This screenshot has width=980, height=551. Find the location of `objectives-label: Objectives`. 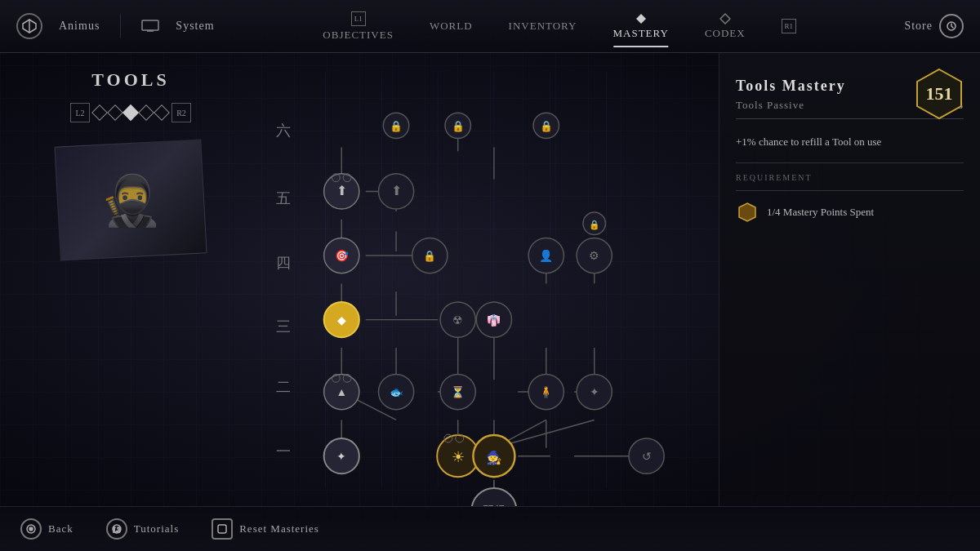

objectives-label: Objectives is located at coordinates (358, 35).